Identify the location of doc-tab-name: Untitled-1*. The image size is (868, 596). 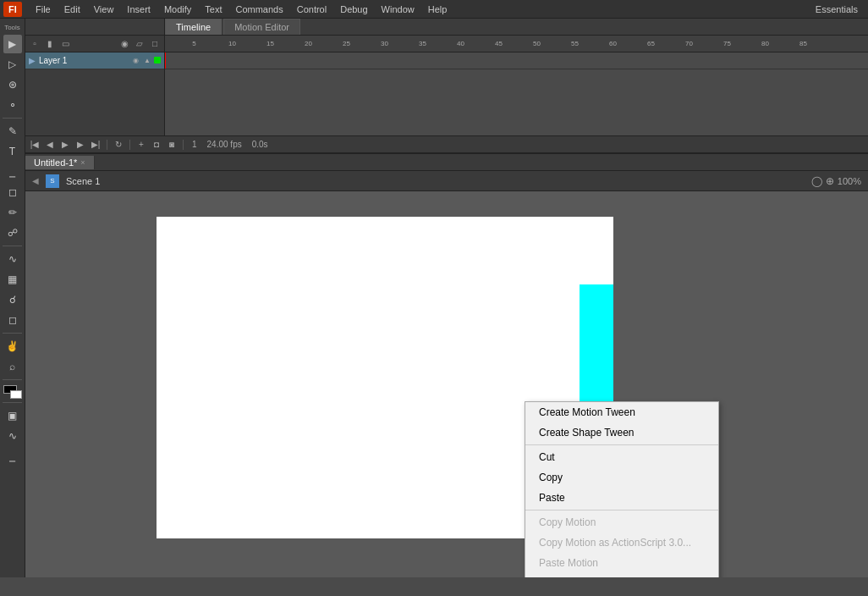
(56, 163).